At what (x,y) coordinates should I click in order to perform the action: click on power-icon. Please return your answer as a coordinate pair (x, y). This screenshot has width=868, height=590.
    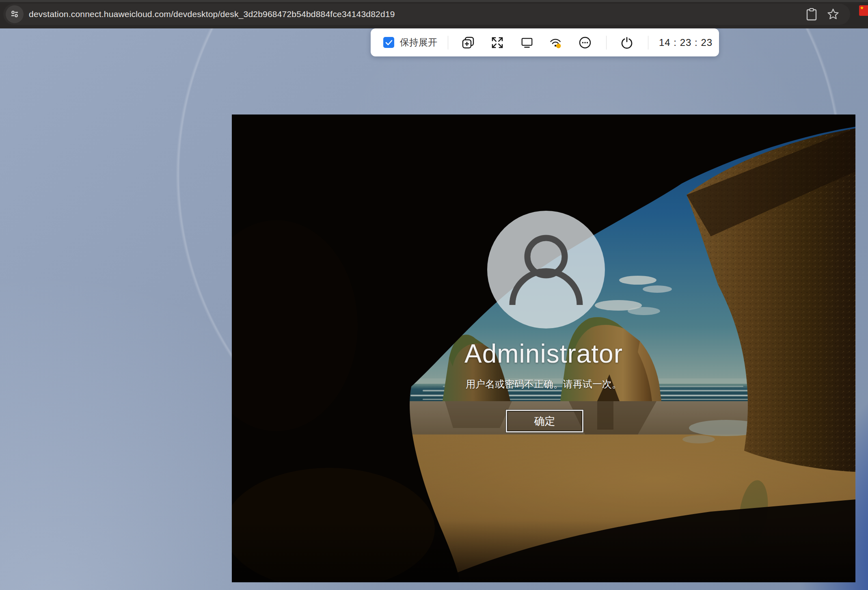
    Looking at the image, I should click on (627, 43).